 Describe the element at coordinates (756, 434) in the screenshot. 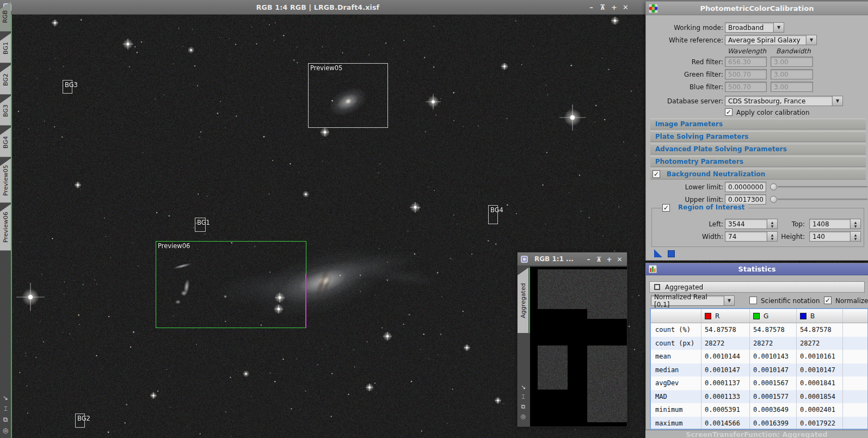

I see `background-window-titlebar: ScreenTransferFunction: Aggregated` at that location.